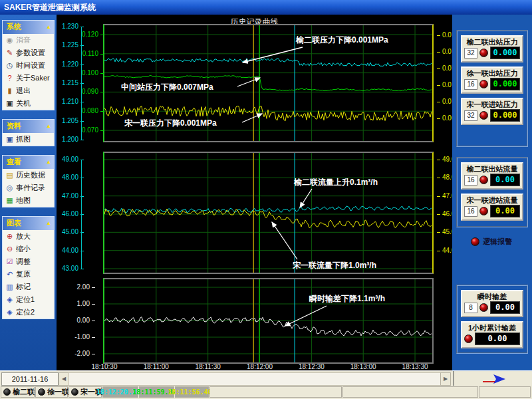 This screenshot has width=532, height=399. What do you see at coordinates (266, 7) in the screenshot?
I see `window-titlebar: SAKER管道泄漏监测系统` at bounding box center [266, 7].